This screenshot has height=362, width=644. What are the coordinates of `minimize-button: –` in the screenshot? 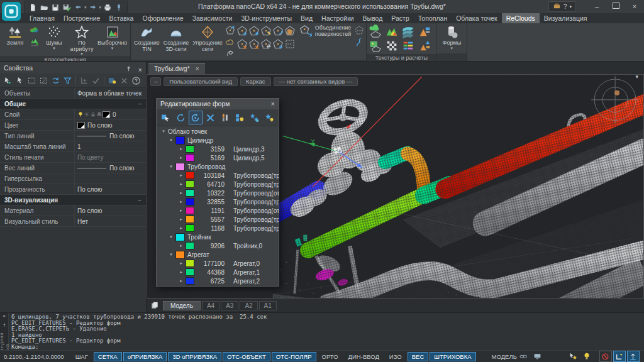 It's located at (597, 6).